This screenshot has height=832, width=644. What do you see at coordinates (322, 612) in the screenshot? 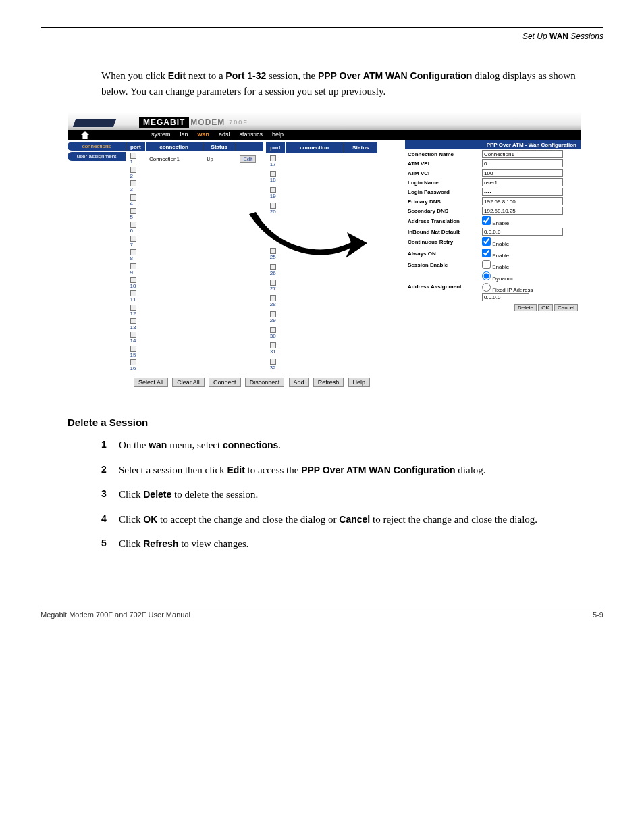
I see `page-footer: Megabit Modem 700F and 702F User Manual …` at bounding box center [322, 612].